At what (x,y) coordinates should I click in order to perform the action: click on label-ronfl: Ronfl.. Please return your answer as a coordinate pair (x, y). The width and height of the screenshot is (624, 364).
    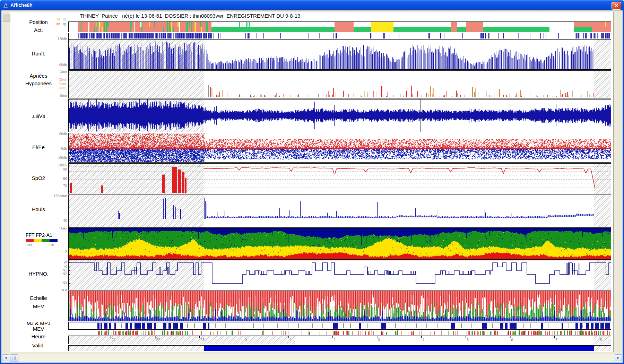
    Looking at the image, I should click on (38, 53).